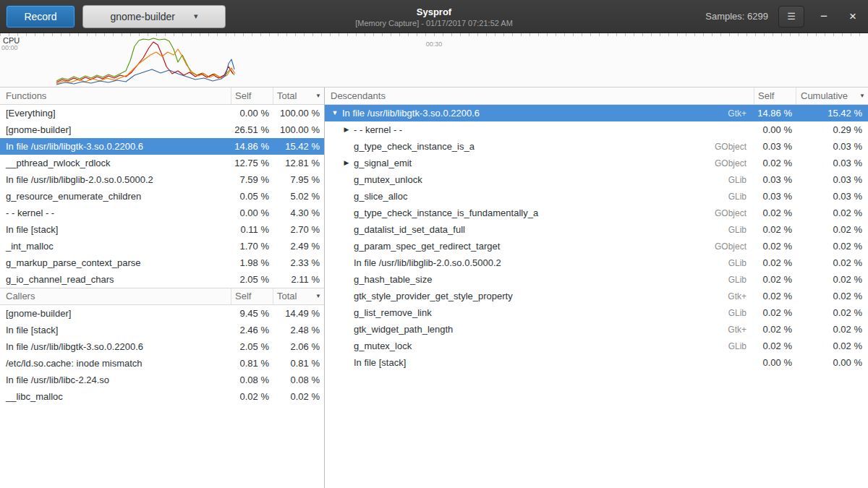  Describe the element at coordinates (116, 296) in the screenshot. I see `column-header-callers: Callers` at that location.